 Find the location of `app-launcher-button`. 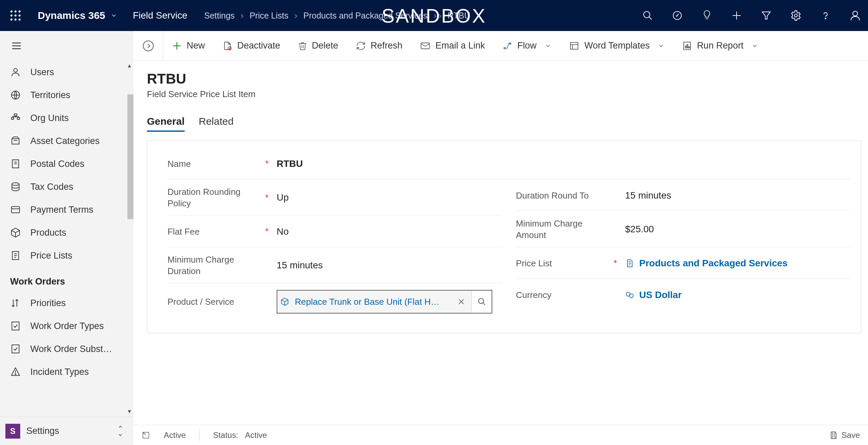

app-launcher-button is located at coordinates (16, 16).